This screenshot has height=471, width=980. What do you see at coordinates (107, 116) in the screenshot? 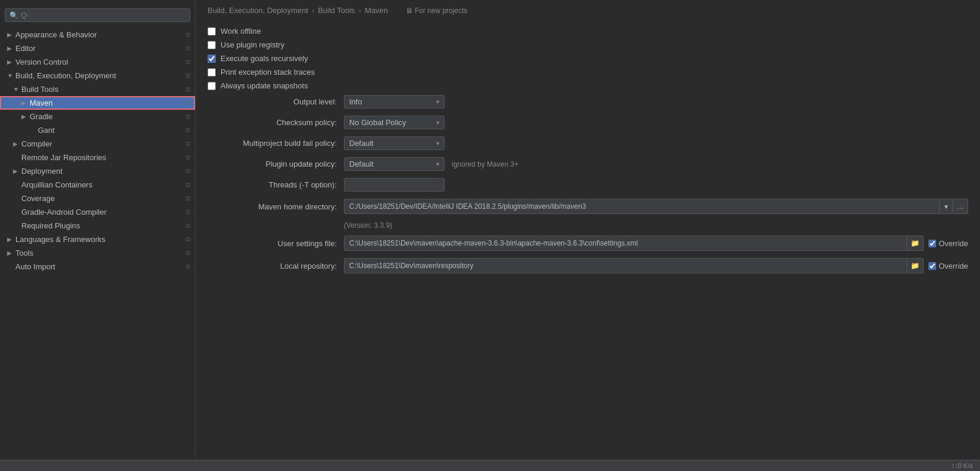
I see `sidebar-item-label-gradle: Gradle` at bounding box center [107, 116].